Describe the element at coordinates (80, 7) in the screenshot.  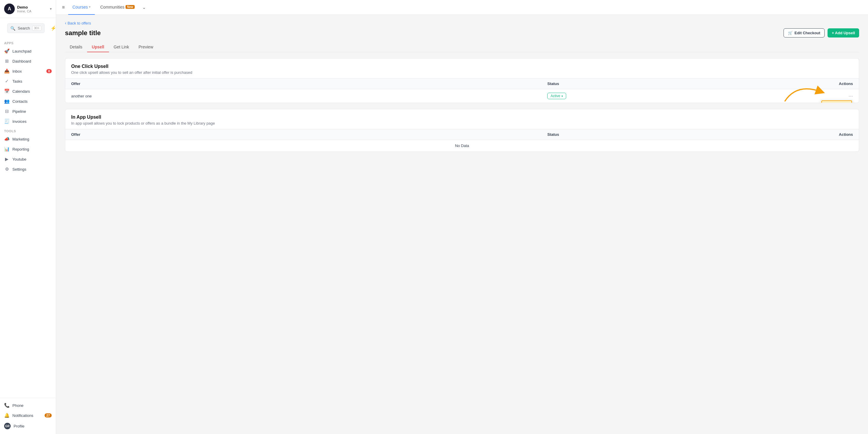
I see `courses-tab-label: Courses` at that location.